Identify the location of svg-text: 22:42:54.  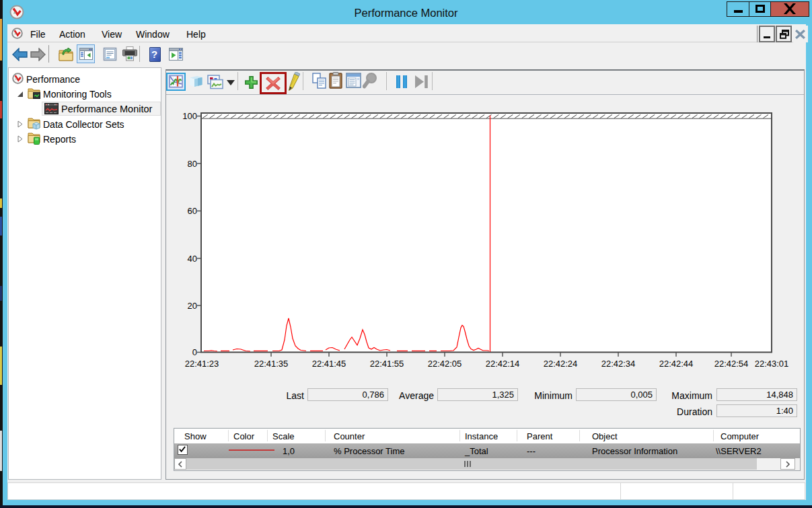
(732, 363).